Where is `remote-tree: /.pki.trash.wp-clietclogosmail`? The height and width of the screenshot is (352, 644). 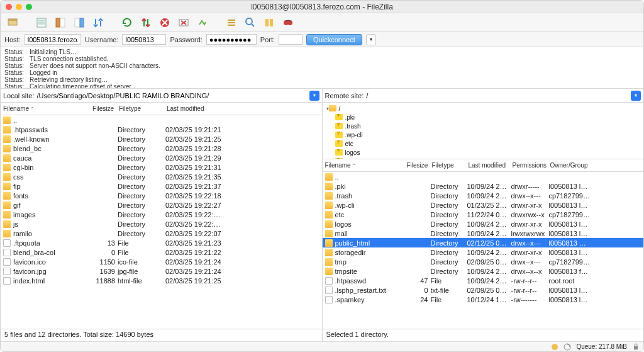
remote-tree: /.pki.trash.wp-clietclogosmail is located at coordinates (483, 131).